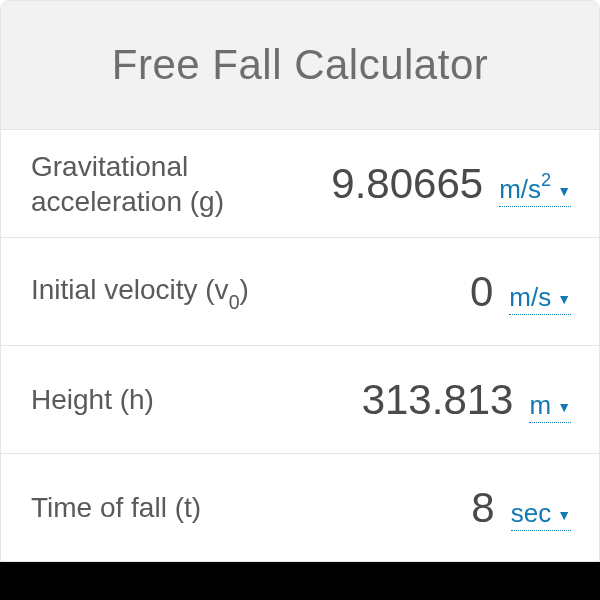  Describe the element at coordinates (300, 581) in the screenshot. I see `footer-bar` at that location.